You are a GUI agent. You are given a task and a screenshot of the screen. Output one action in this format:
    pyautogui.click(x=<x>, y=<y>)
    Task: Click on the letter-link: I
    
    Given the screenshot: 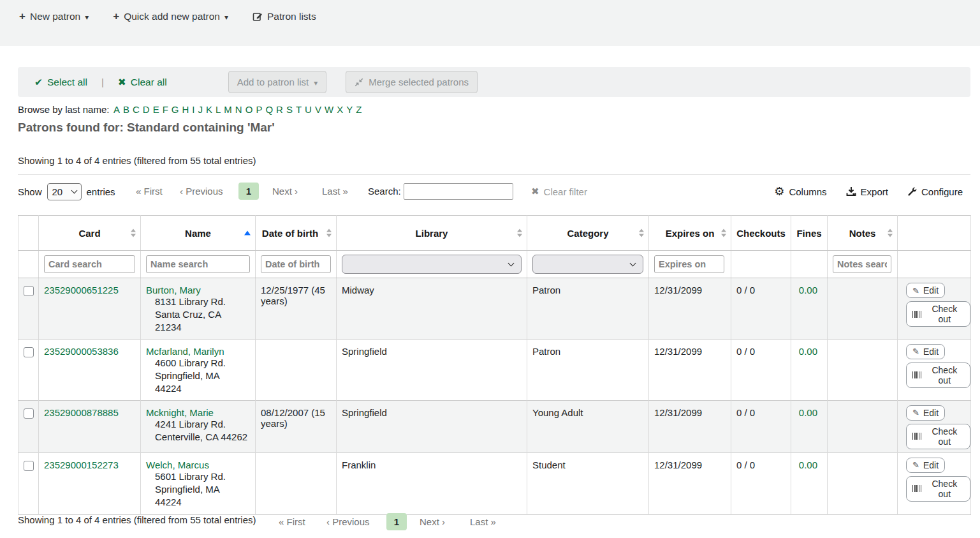 What is the action you would take?
    pyautogui.click(x=194, y=110)
    